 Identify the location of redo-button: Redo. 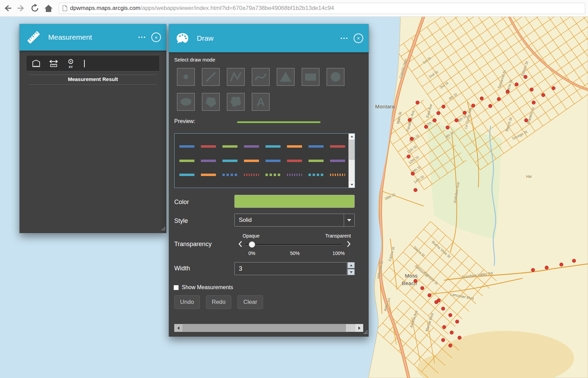
(219, 302).